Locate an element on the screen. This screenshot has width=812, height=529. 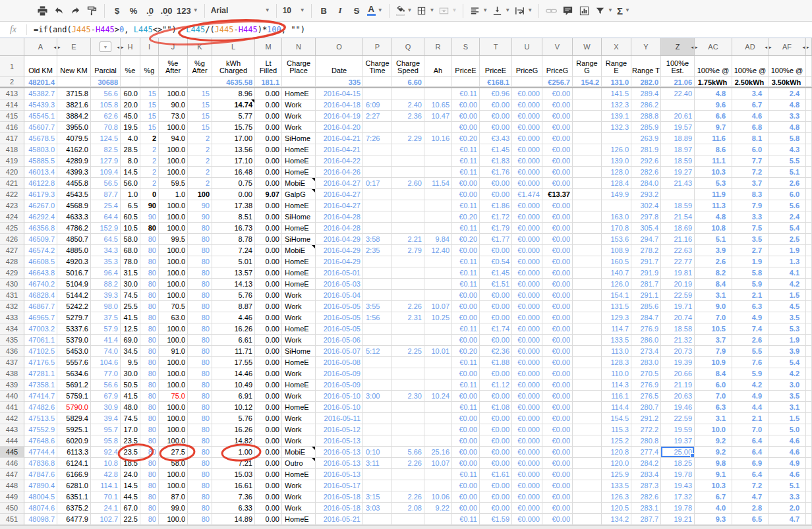
cell-J422: 1.0 is located at coordinates (173, 195).